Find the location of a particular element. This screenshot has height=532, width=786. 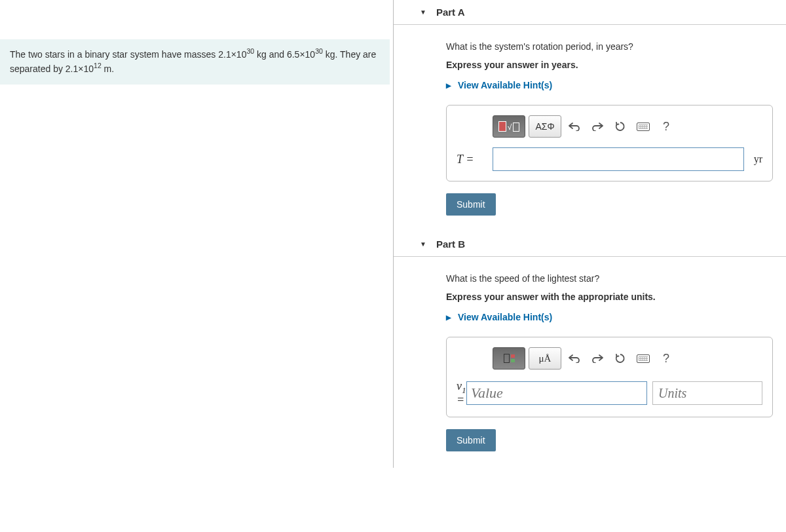

greek-button: ΑΣΦ is located at coordinates (545, 126).